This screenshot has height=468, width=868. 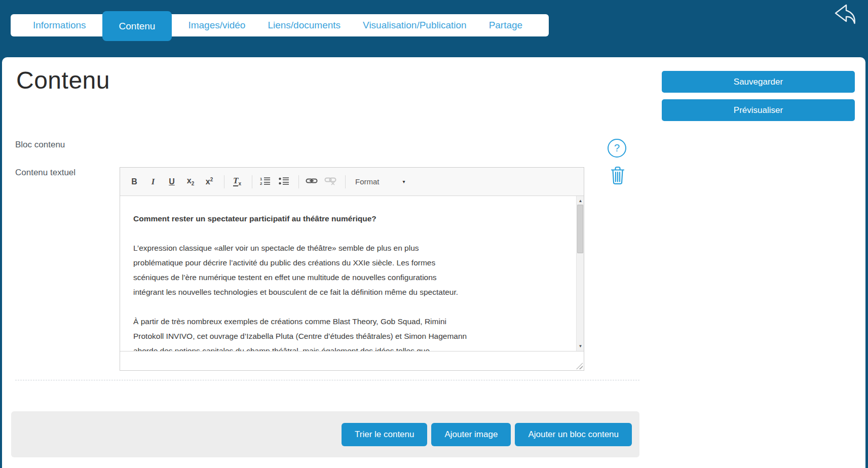 I want to click on svg-text: 2, so click(x=261, y=183).